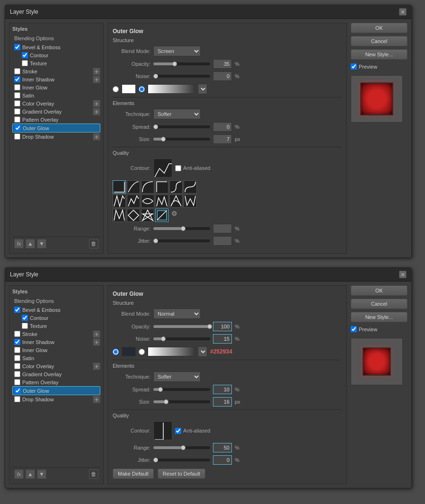 The width and height of the screenshot is (425, 504). I want to click on style-contour-2: Contour, so click(60, 318).